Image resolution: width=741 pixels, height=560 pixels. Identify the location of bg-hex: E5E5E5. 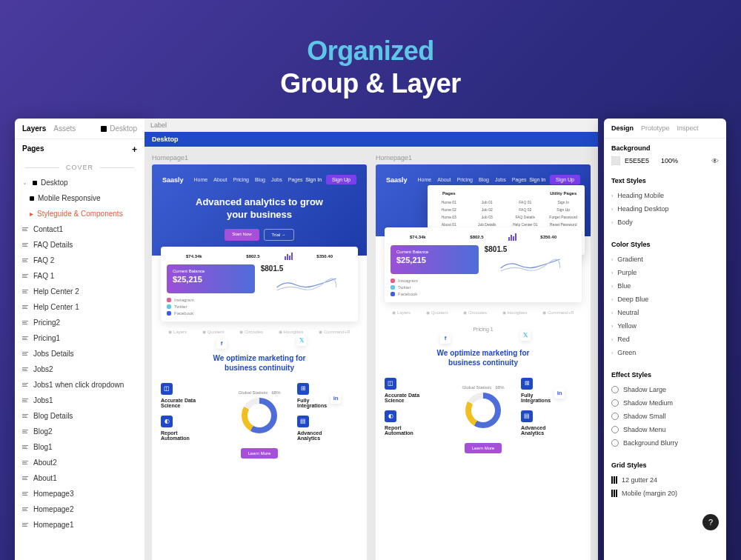
(637, 161).